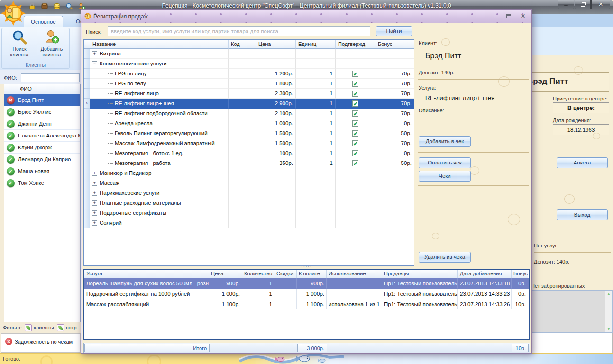 This screenshot has height=364, width=613. I want to click on tree-row: +Платные расходные материалы, so click(249, 203).